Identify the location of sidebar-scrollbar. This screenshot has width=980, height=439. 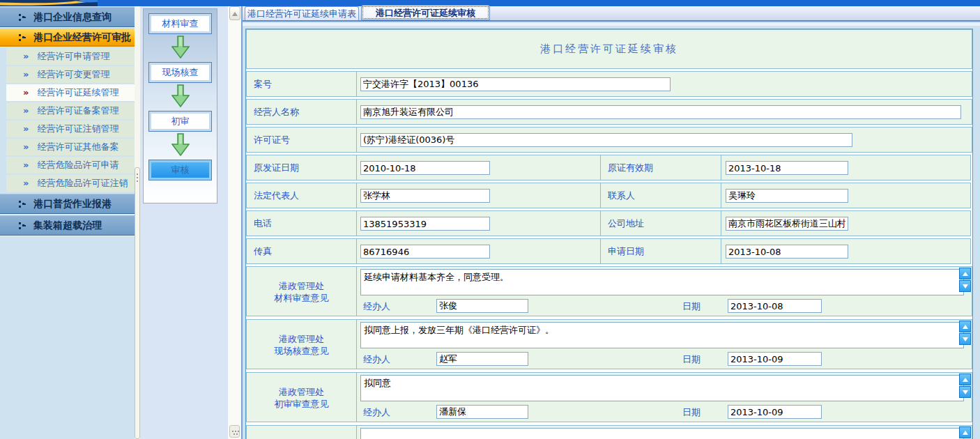
(137, 223).